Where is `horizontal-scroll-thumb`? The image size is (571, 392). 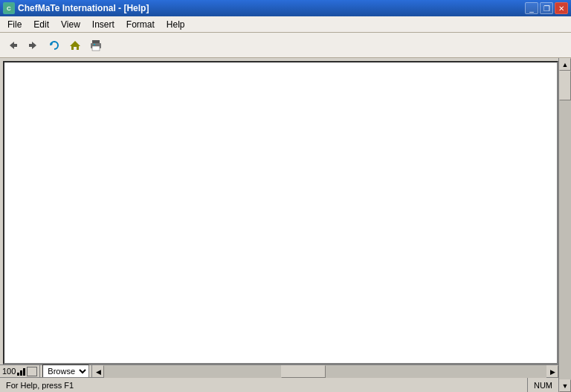
horizontal-scroll-thumb is located at coordinates (303, 372).